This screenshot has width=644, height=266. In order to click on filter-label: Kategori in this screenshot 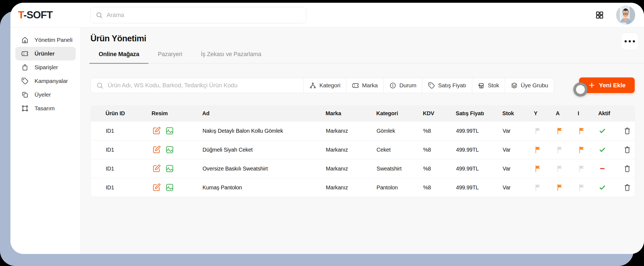, I will do `click(330, 85)`.